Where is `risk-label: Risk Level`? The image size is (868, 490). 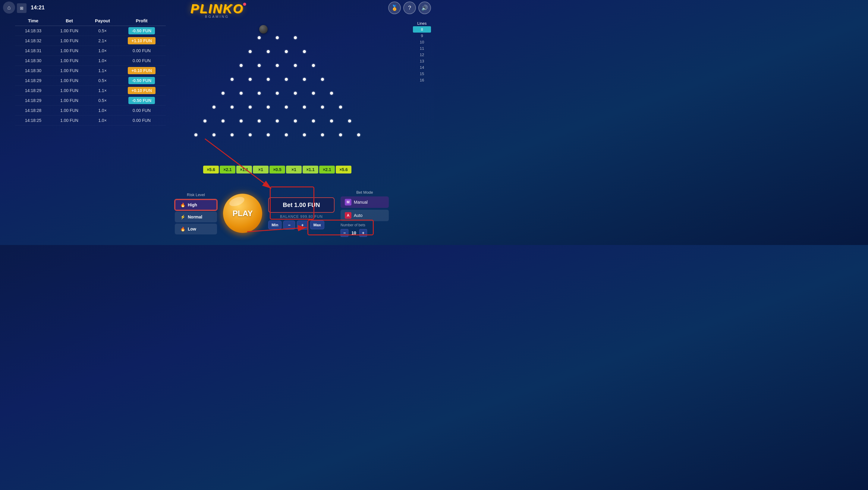 risk-label: Risk Level is located at coordinates (196, 195).